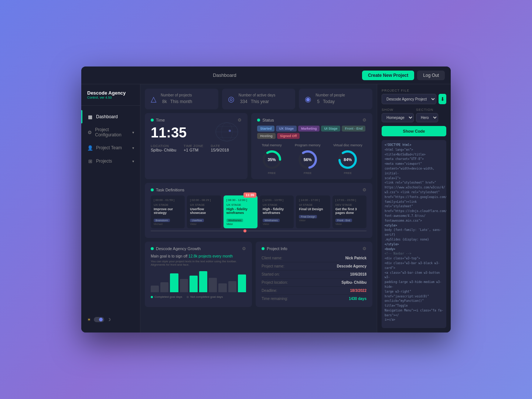 The width and height of the screenshot is (532, 399). Describe the element at coordinates (313, 205) in the screenshot. I see `task-stage: UI STAGE` at that location.